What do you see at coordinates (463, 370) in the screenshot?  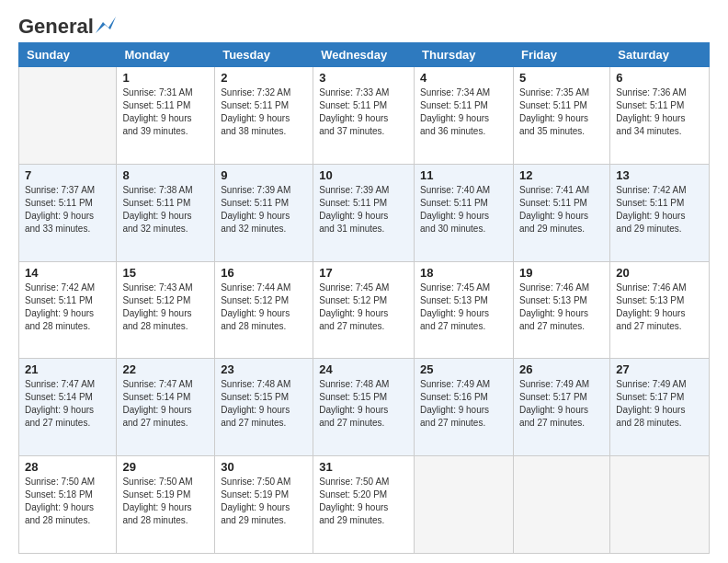 I see `day-number: 25` at bounding box center [463, 370].